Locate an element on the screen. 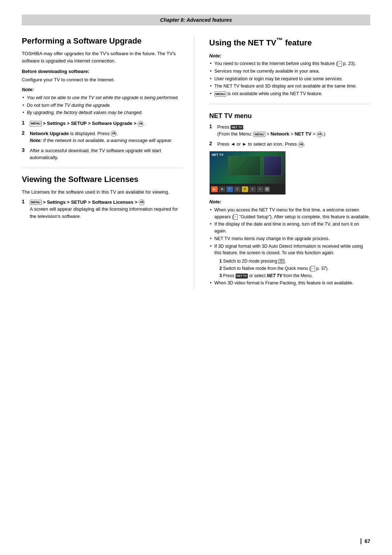  nettv-button-icon: NET TV is located at coordinates (237, 127).